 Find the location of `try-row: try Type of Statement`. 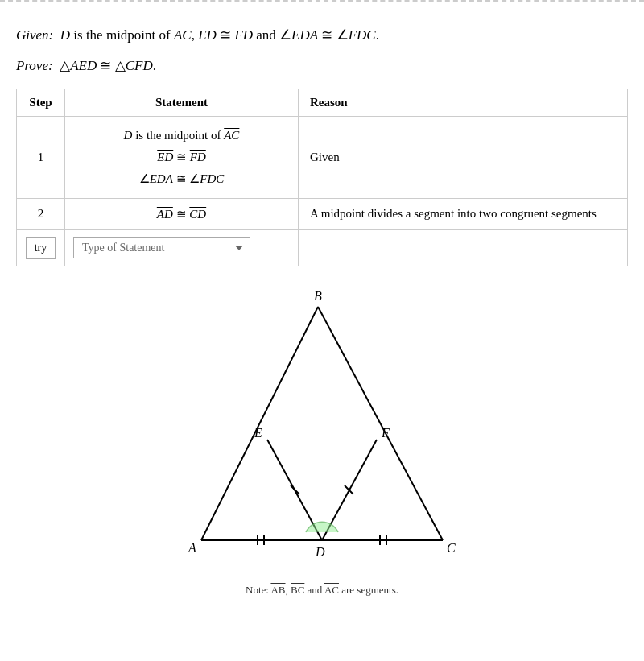

try-row: try Type of Statement is located at coordinates (322, 248).